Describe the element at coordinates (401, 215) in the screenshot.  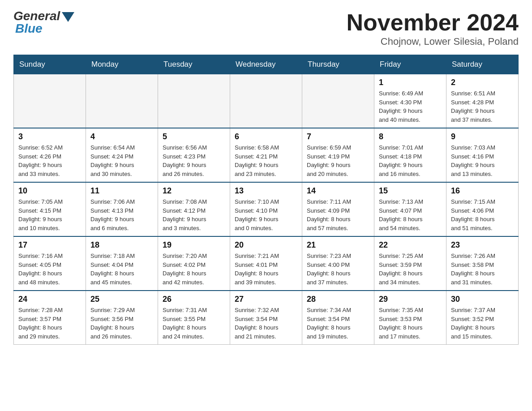
I see `day-info: Sunrise: 7:13 AM Sunset: 4:07 PM Dayligh…` at that location.